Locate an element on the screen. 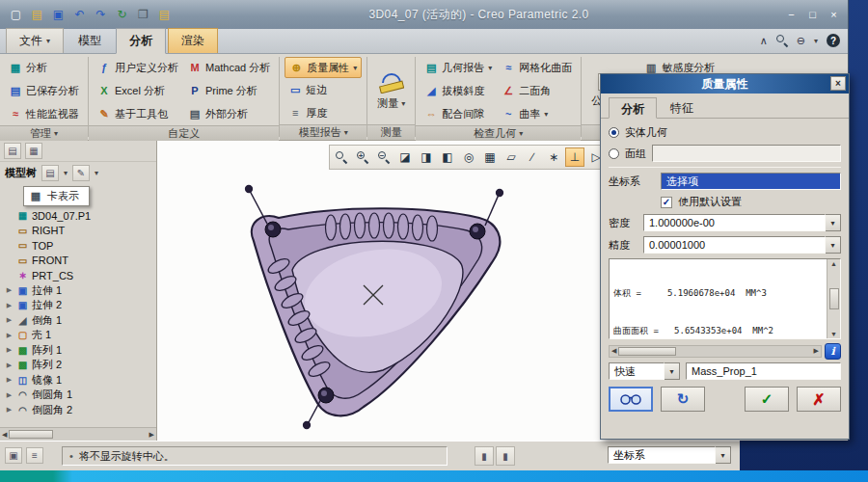  analysis-button: ▦ 分析 is located at coordinates (44, 67).